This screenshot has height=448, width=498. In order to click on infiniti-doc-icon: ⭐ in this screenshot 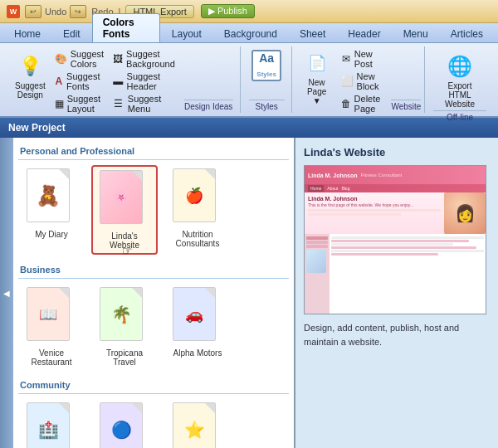, I will do `click(194, 425)`.